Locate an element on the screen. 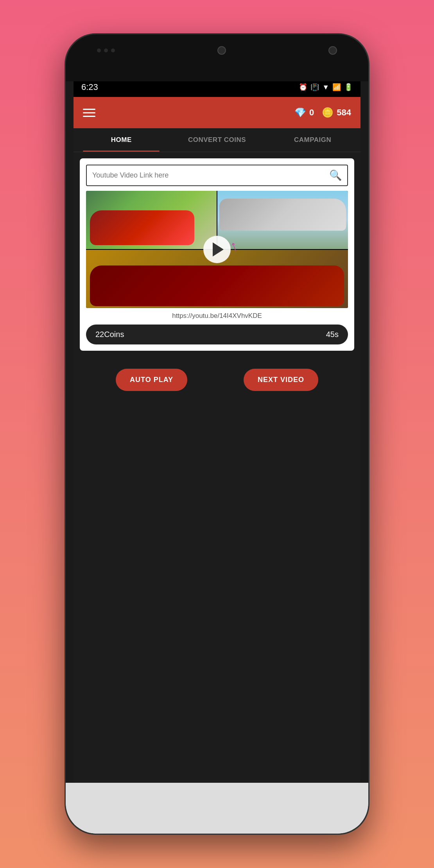 The height and width of the screenshot is (868, 434). header-balances: 💎 0 🪙 584 is located at coordinates (323, 113).